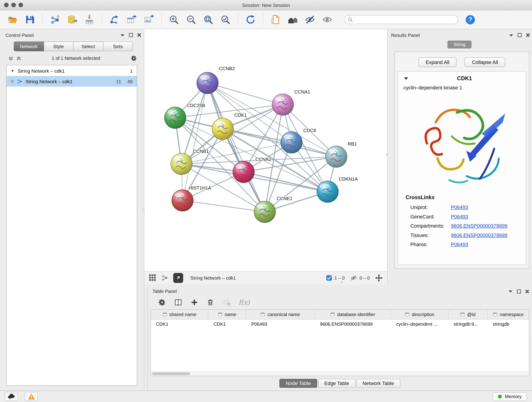 This screenshot has width=532, height=402. Describe the element at coordinates (162, 302) in the screenshot. I see `table-options-gear-icon` at that location.